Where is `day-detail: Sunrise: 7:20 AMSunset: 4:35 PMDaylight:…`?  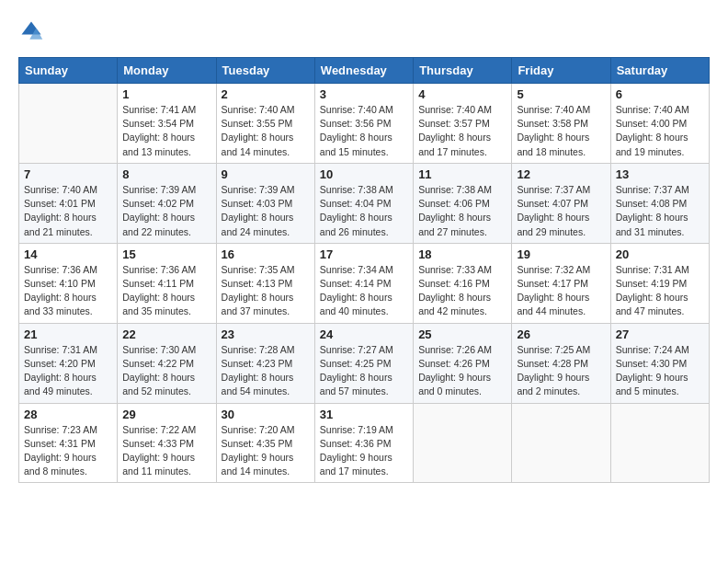 day-detail: Sunrise: 7:20 AMSunset: 4:35 PMDaylight:… is located at coordinates (266, 451).